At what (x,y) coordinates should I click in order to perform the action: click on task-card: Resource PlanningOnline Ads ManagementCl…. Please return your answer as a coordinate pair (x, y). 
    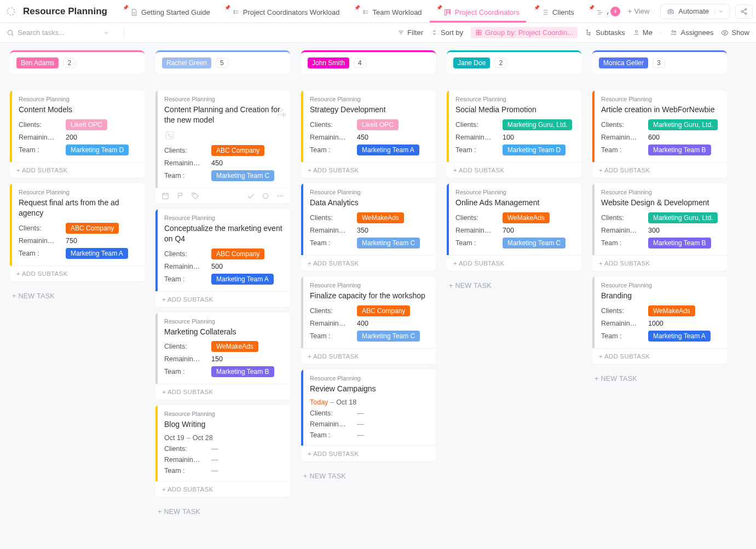
    Looking at the image, I should click on (514, 227).